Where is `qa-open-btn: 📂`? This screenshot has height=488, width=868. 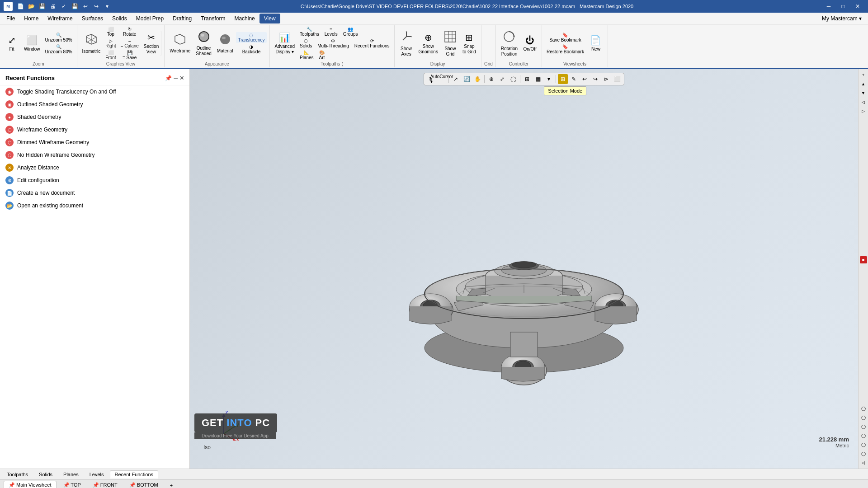 qa-open-btn: 📂 is located at coordinates (31, 6).